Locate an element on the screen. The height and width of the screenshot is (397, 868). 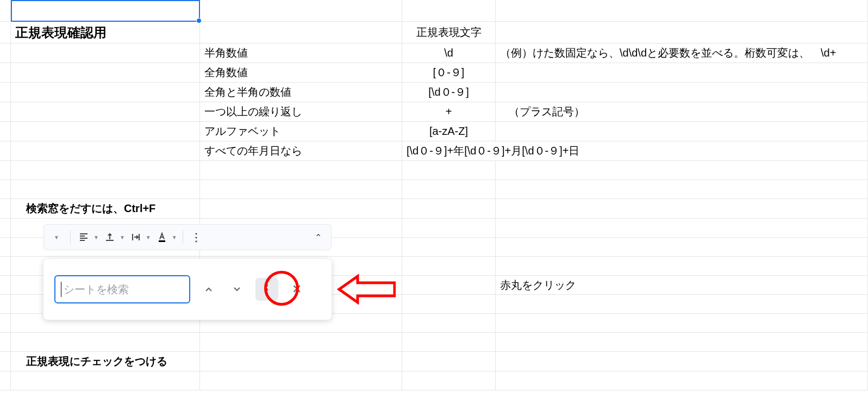
table-row: すべての年月日なら [\d０-９]+年[\d０-９]+月[\d０-９]+日 is located at coordinates (434, 151).